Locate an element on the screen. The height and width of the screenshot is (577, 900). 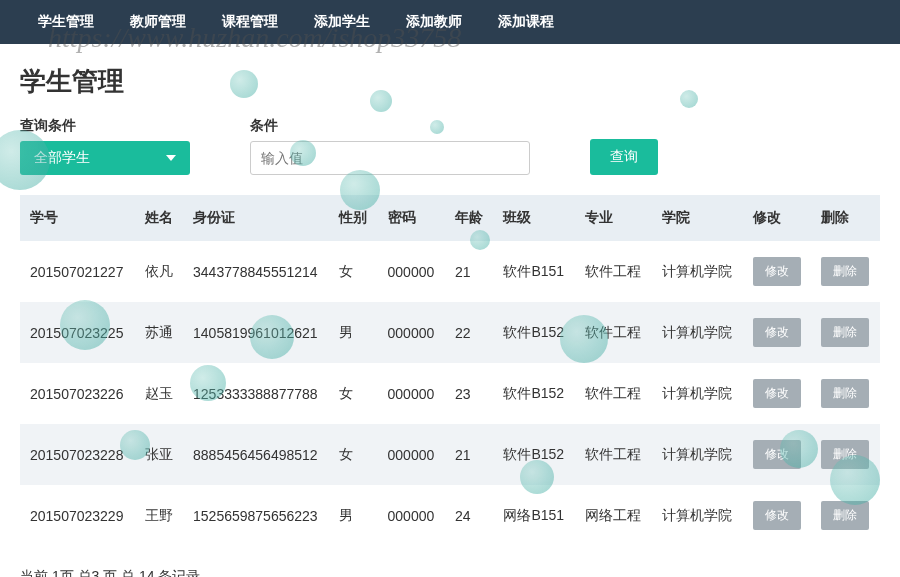
filter-label-value: 条件 is located at coordinates (390, 126).